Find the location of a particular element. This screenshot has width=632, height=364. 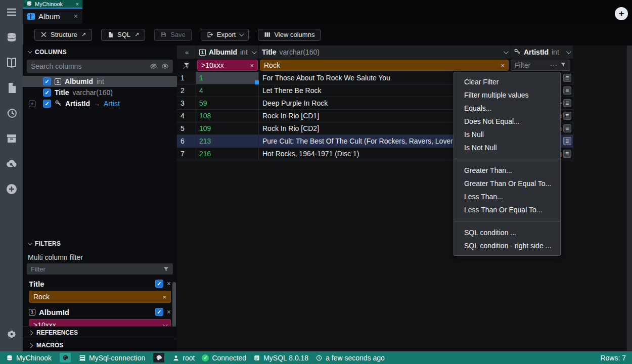

multi-column-filter-input is located at coordinates (100, 269).